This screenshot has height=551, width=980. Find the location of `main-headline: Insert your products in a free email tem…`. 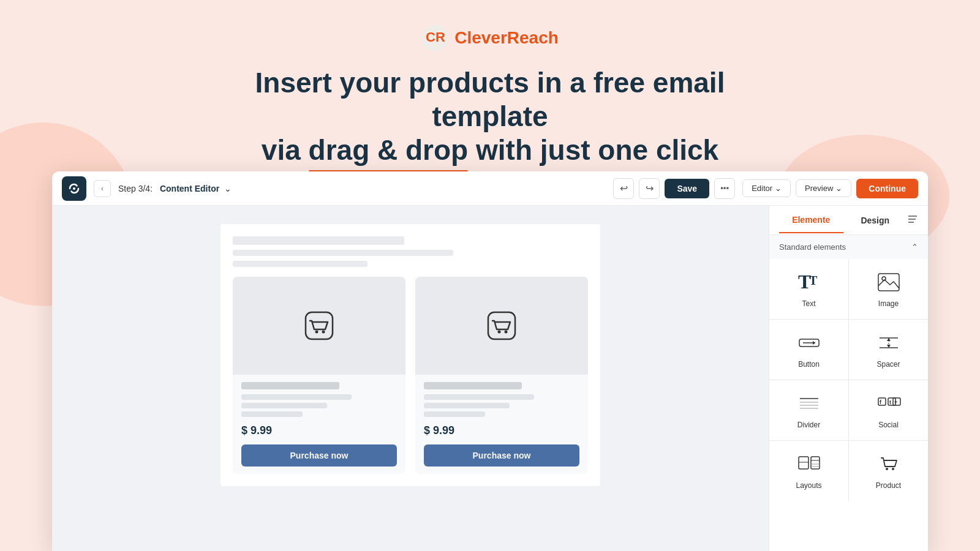

main-headline: Insert your products in a free email tem… is located at coordinates (490, 117).